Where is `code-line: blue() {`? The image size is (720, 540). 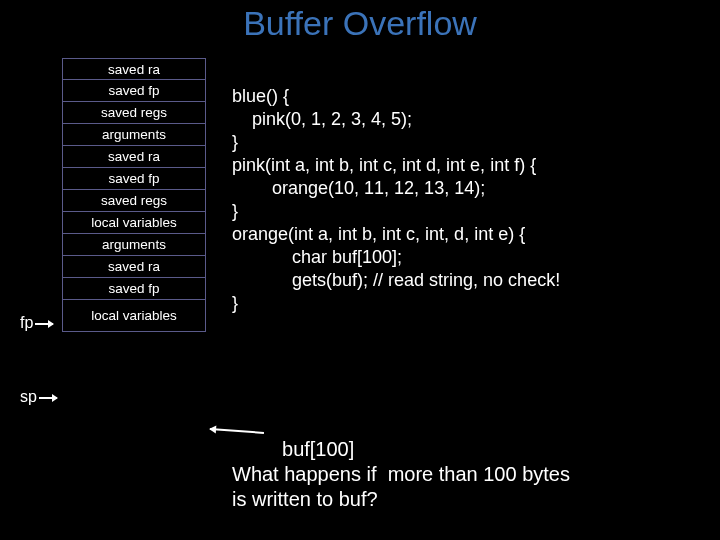
code-line: blue() { is located at coordinates (260, 96).